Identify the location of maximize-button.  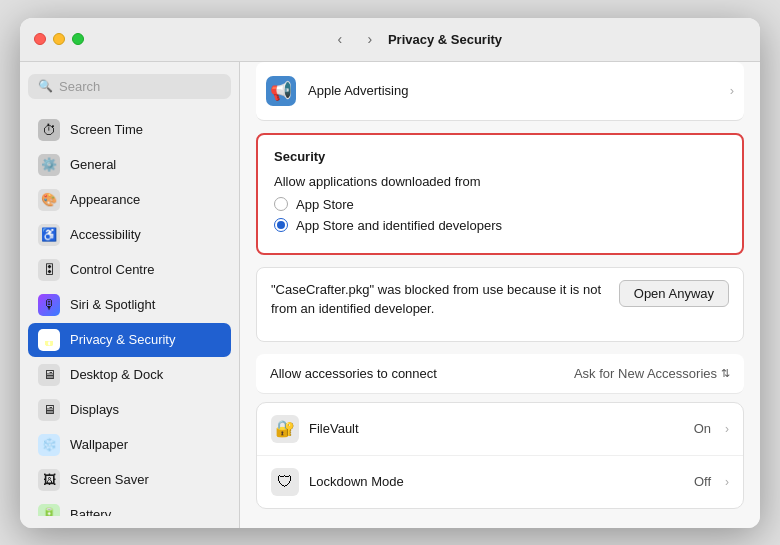
(78, 39).